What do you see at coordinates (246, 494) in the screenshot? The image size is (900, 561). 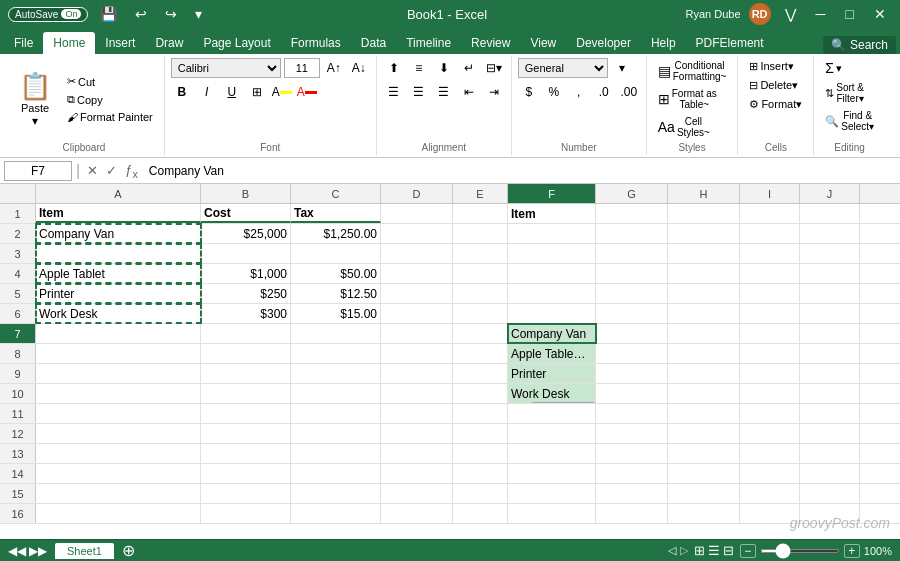 I see `cell-b15` at bounding box center [246, 494].